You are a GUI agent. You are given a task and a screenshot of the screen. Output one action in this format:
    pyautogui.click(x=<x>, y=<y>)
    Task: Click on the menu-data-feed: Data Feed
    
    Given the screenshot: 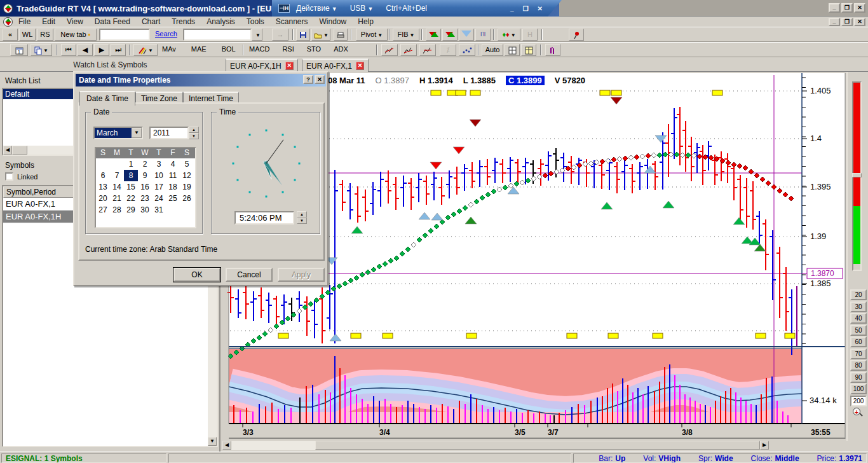 What is the action you would take?
    pyautogui.click(x=112, y=22)
    